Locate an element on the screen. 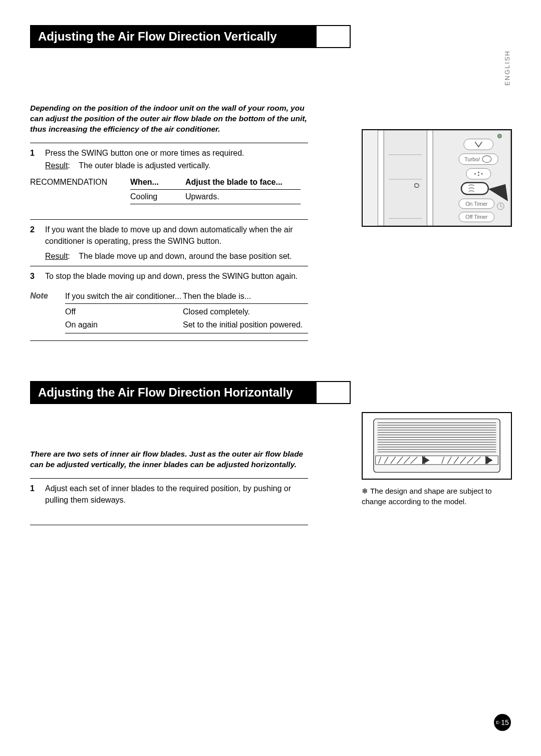 The height and width of the screenshot is (756, 541). note-header-switch: If you switch the air conditioner... is located at coordinates (124, 296).